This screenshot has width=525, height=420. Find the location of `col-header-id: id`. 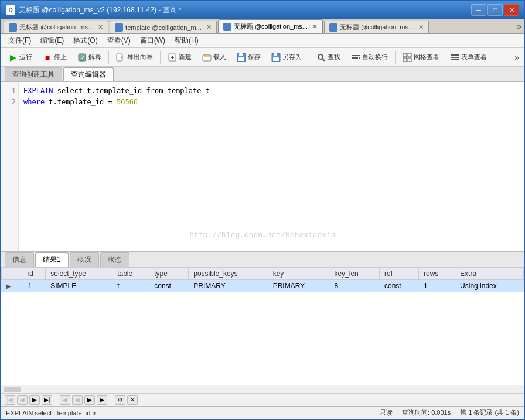

col-header-id: id is located at coordinates (34, 274).